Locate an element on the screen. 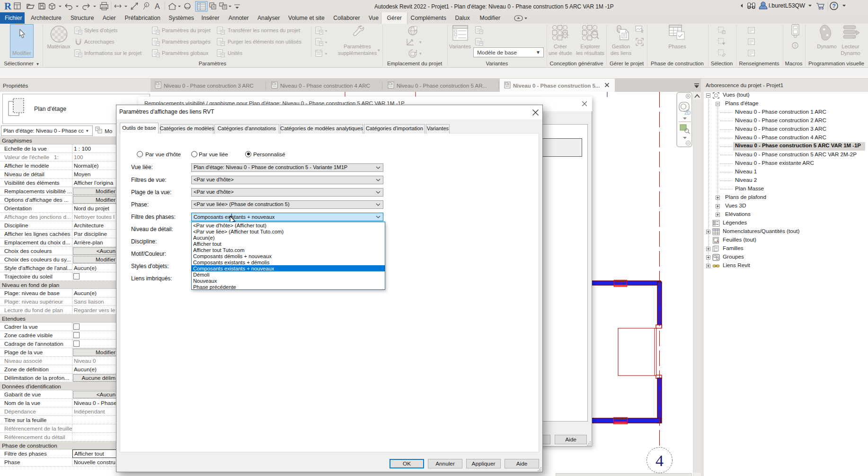 The height and width of the screenshot is (476, 868). svg-text: l.buretL53QW is located at coordinates (787, 6).